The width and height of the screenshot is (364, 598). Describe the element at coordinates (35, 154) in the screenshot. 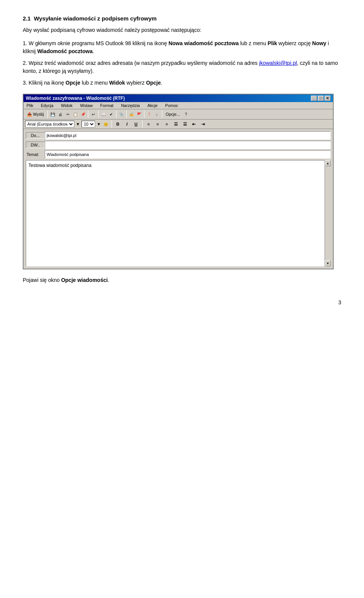

I see `subject-label: Temat:` at that location.